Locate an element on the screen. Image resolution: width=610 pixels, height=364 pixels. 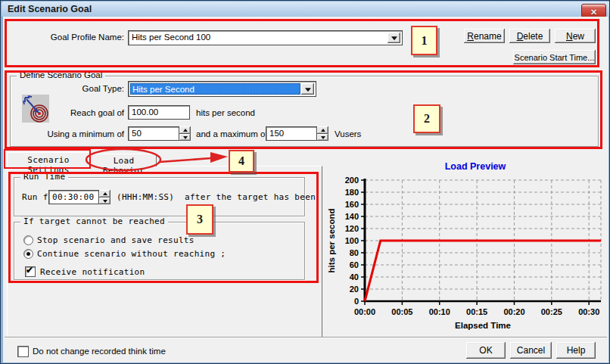
close-icon: ✕ is located at coordinates (593, 12).